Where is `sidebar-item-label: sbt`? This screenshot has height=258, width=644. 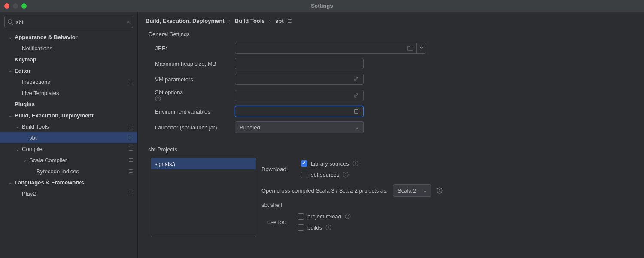 sidebar-item-label: sbt is located at coordinates (79, 138).